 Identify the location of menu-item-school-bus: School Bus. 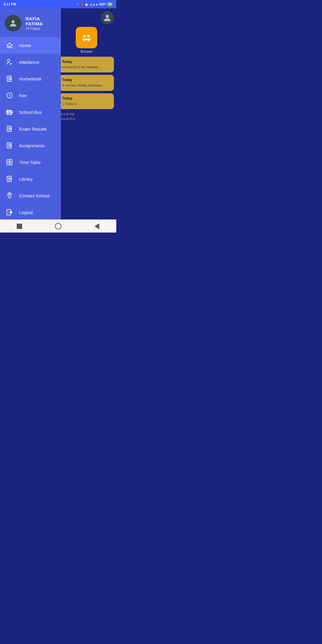
(30, 112).